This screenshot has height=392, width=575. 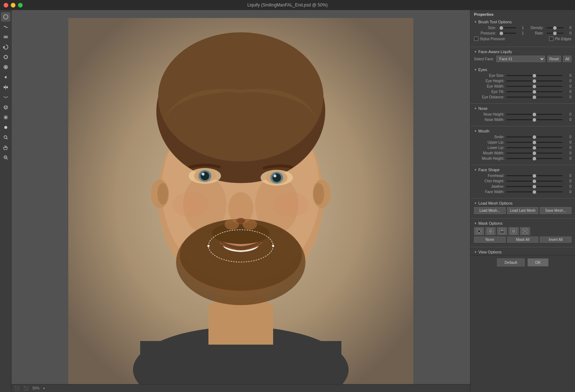 I want to click on bloat-tool-button, so click(x=6, y=67).